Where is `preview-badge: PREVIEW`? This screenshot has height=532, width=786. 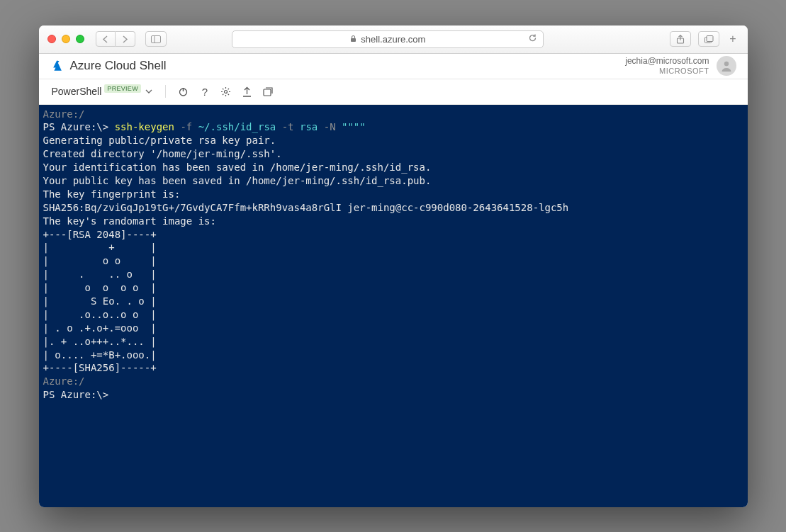
preview-badge: PREVIEW is located at coordinates (123, 89).